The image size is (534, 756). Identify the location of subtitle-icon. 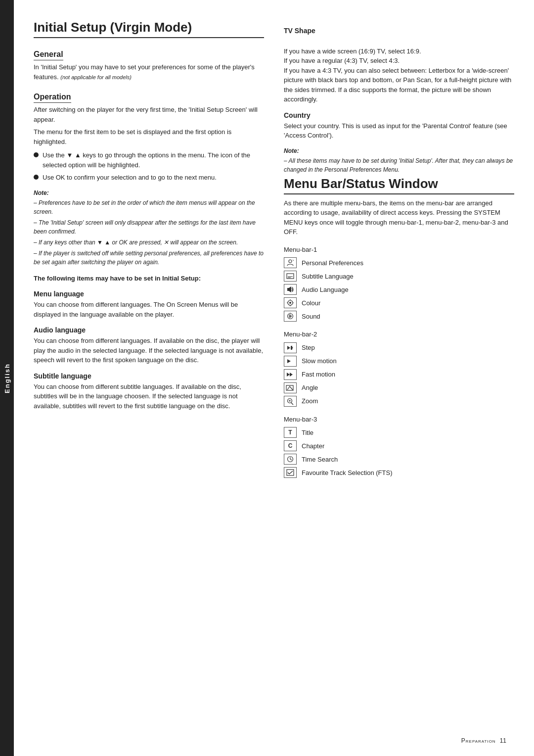
(290, 276).